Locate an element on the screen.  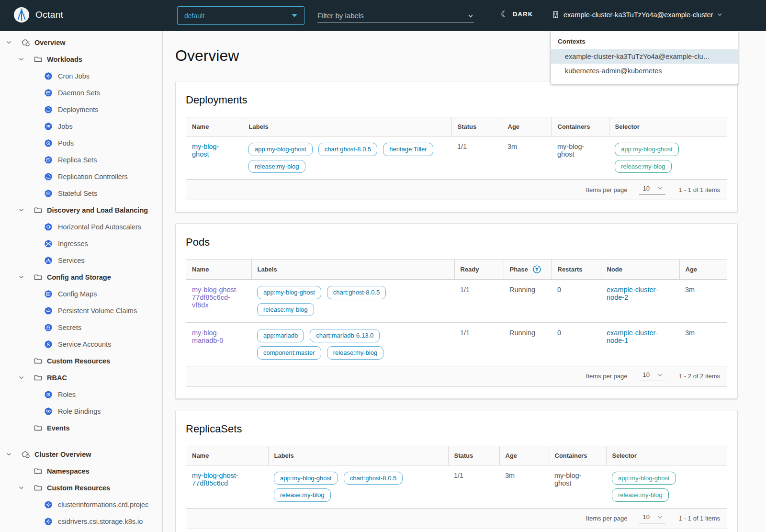
node-link: example-cluster-node-2 is located at coordinates (637, 294).